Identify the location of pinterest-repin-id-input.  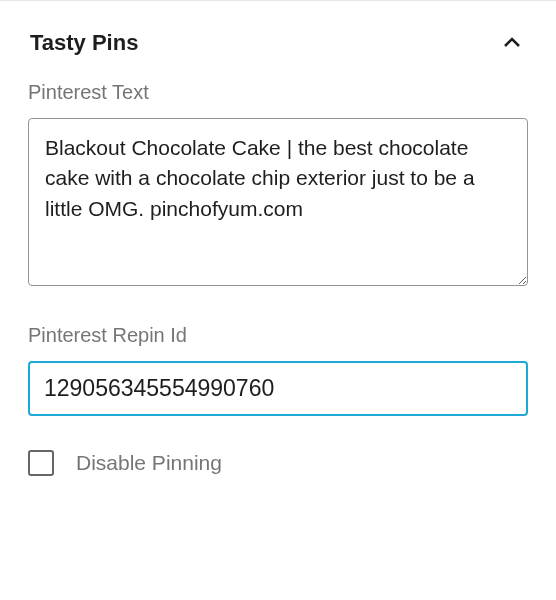
(278, 388).